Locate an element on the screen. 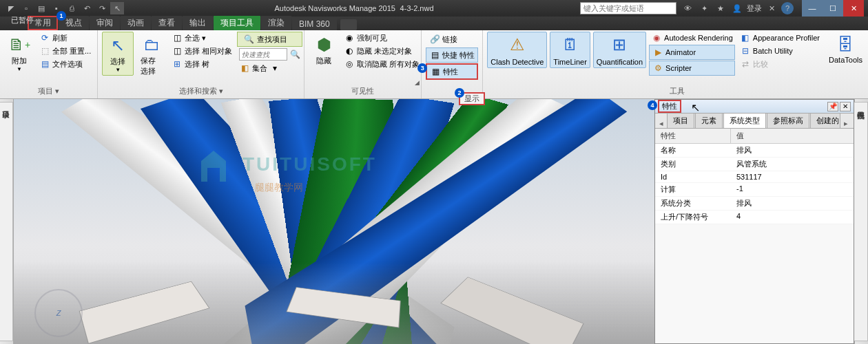 The image size is (868, 344). prop-header-row: 特性值 is located at coordinates (754, 136).